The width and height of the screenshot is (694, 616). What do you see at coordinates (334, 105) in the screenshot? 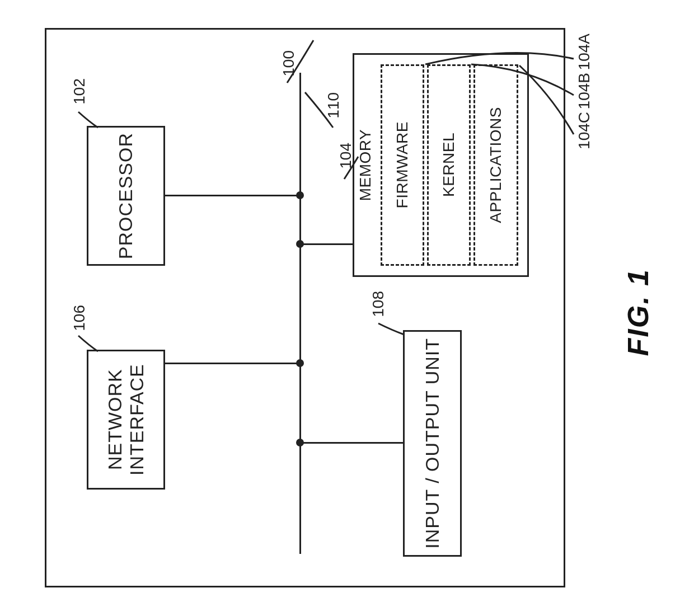
I see `ref-bus: 110` at bounding box center [334, 105].